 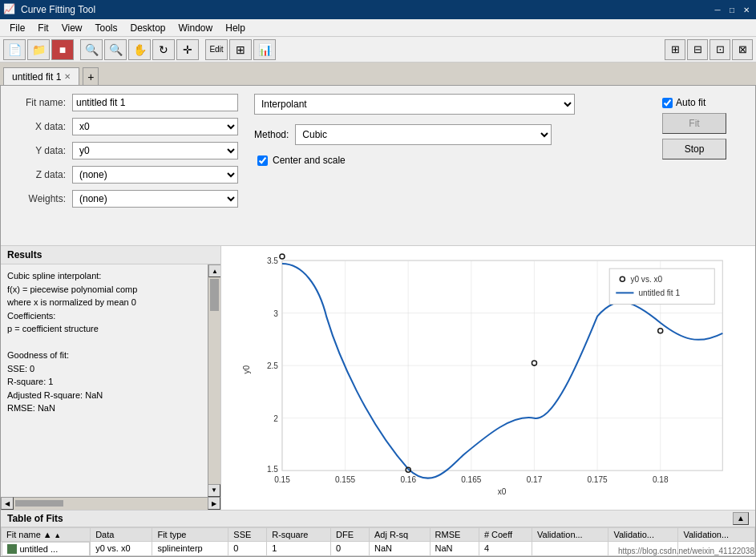 What do you see at coordinates (660, 293) in the screenshot?
I see `svg-text: untitled fit 1` at bounding box center [660, 293].